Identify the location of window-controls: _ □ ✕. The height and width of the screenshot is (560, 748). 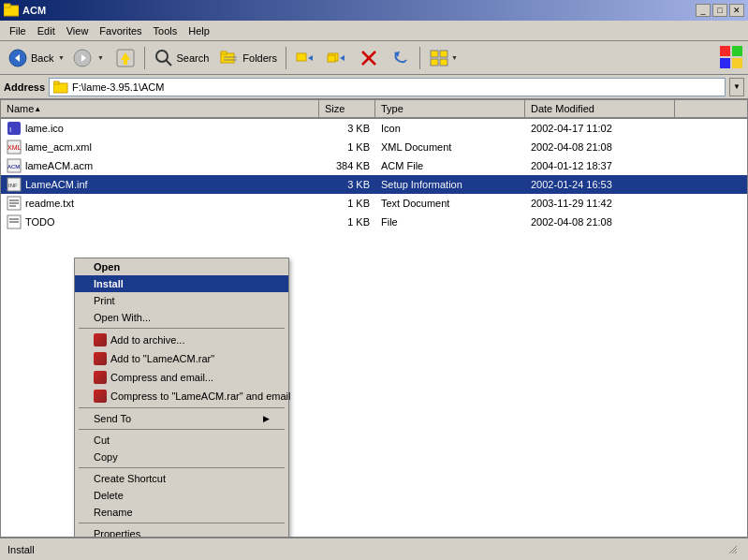
(720, 10).